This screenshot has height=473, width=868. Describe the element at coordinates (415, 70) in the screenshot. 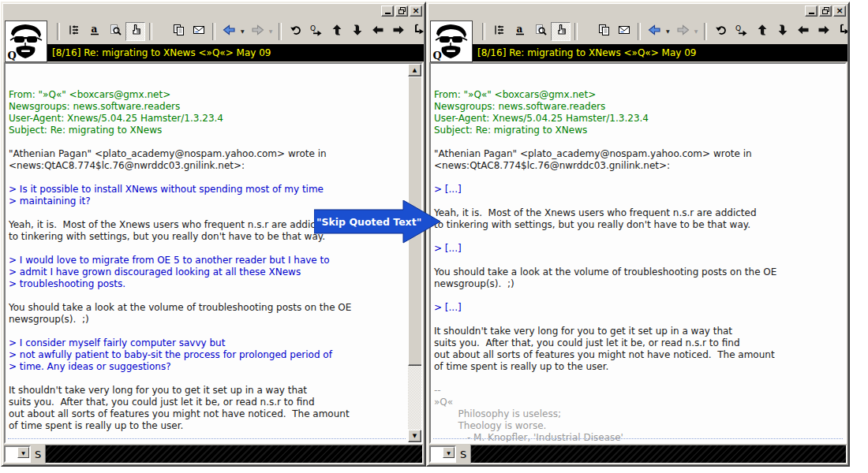

I see `scroll-up-button: ▲` at that location.